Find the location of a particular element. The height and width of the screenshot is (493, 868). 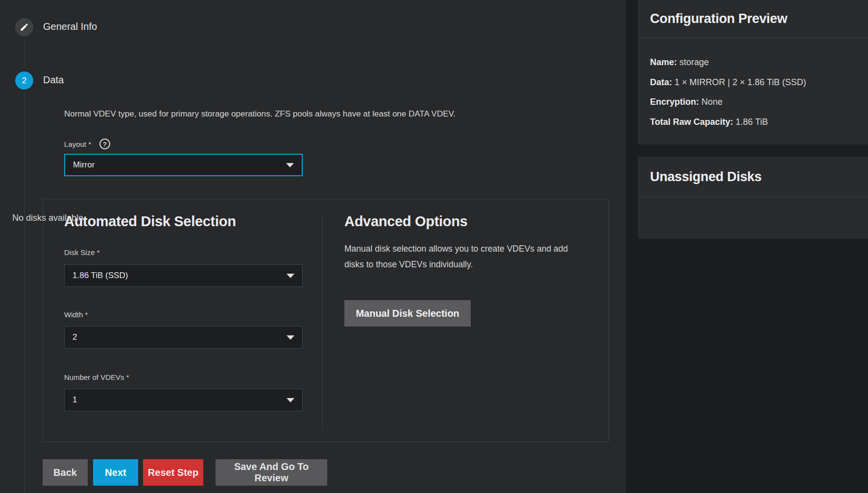

no-disks-available-text: No disks available. is located at coordinates (49, 218).